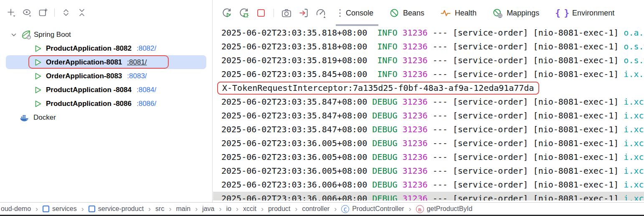 The height and width of the screenshot is (216, 644). What do you see at coordinates (294, 129) in the screenshot?
I see `log-timestamp: 2025-06-02T23:03:35.847+08:00` at bounding box center [294, 129].